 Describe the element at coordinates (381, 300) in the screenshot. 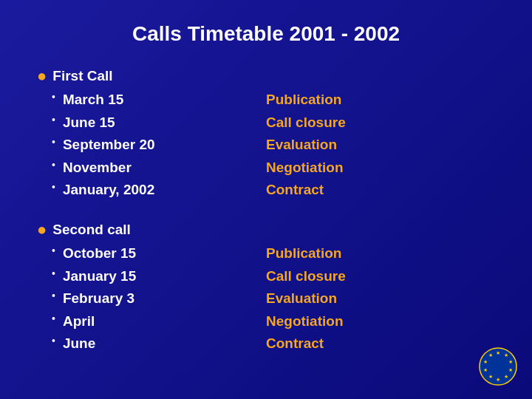

I see `second-call-descriptions: Publication Call closure Evaluation Nego…` at that location.